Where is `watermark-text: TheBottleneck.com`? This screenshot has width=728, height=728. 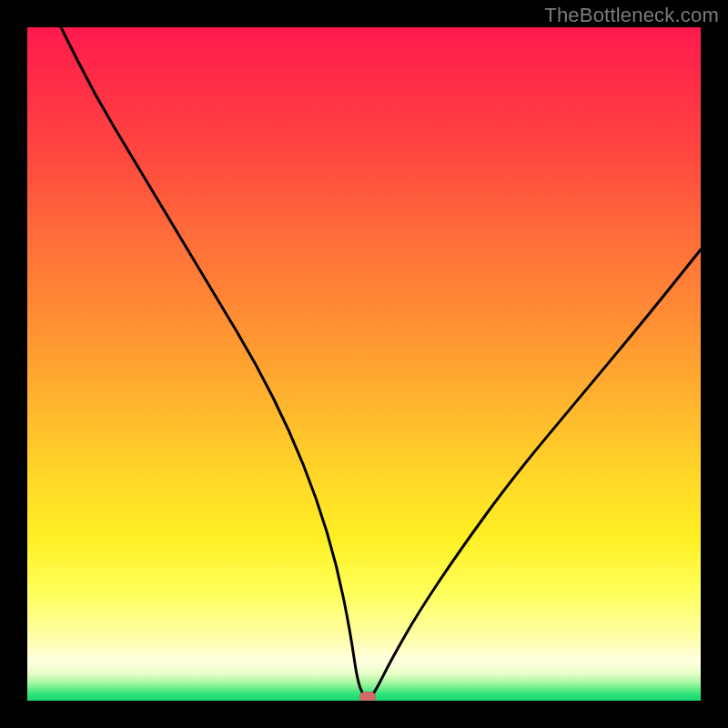 watermark-text: TheBottleneck.com is located at coordinates (632, 15).